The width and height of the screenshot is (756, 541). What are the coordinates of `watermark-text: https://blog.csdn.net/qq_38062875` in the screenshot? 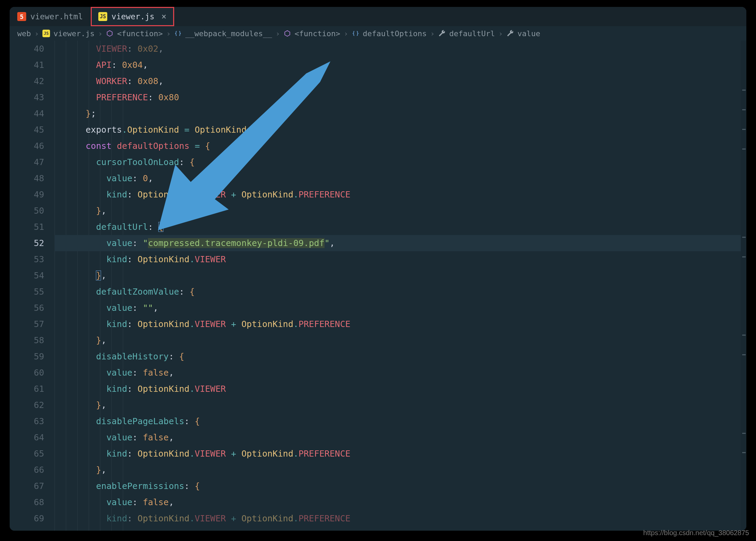 It's located at (696, 533).